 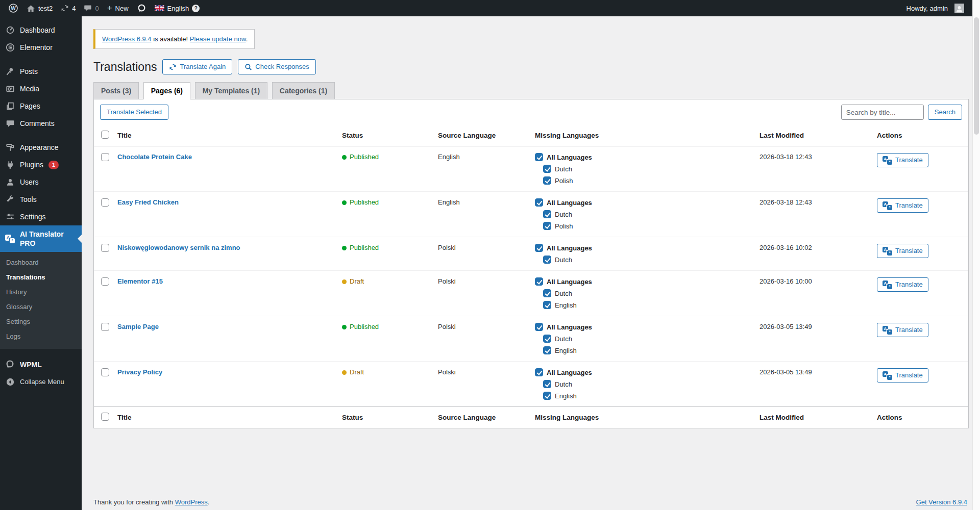 What do you see at coordinates (148, 202) in the screenshot?
I see `row-title-link: Easy Fried Chicken` at bounding box center [148, 202].